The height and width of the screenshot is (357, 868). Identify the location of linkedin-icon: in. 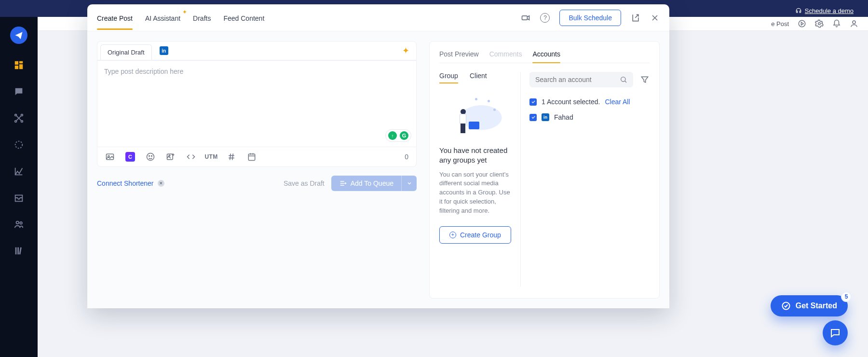
(164, 51).